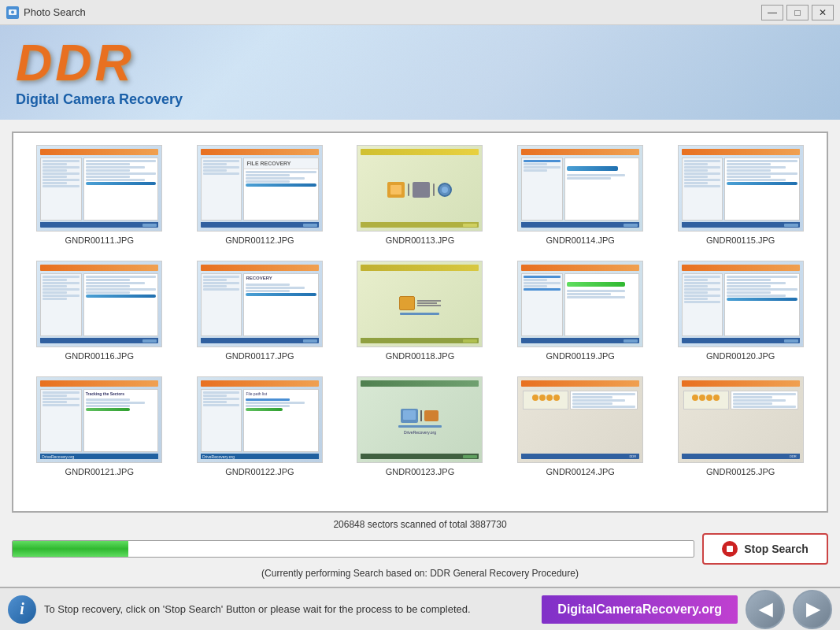 The height and width of the screenshot is (630, 840). What do you see at coordinates (579, 472) in the screenshot?
I see `file-name: GNDR00124.JPG` at bounding box center [579, 472].